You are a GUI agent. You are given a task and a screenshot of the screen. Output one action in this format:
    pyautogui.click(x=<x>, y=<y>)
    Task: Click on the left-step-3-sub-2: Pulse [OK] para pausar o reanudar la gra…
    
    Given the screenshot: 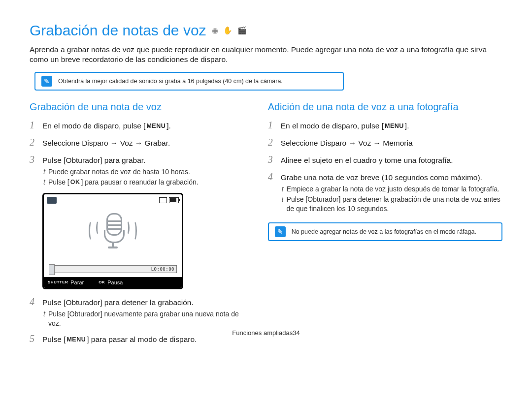 What is the action you would take?
    pyautogui.click(x=148, y=182)
    